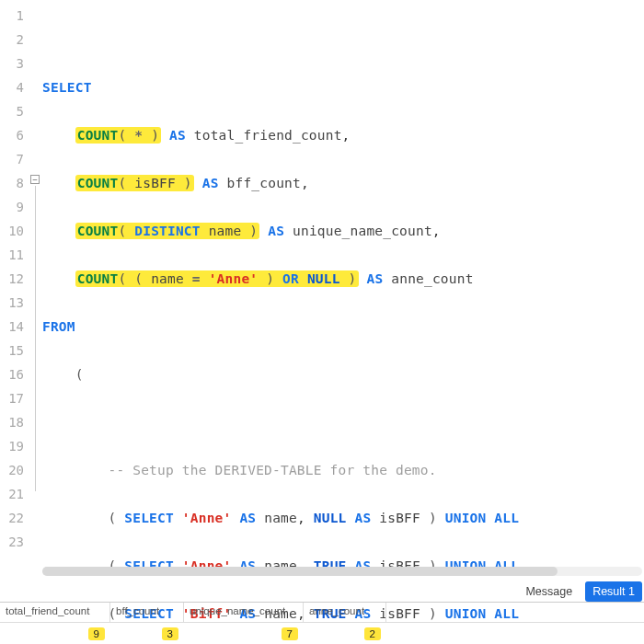  Describe the element at coordinates (322, 633) in the screenshot. I see `results-data-row: 9 3 7 2` at that location.